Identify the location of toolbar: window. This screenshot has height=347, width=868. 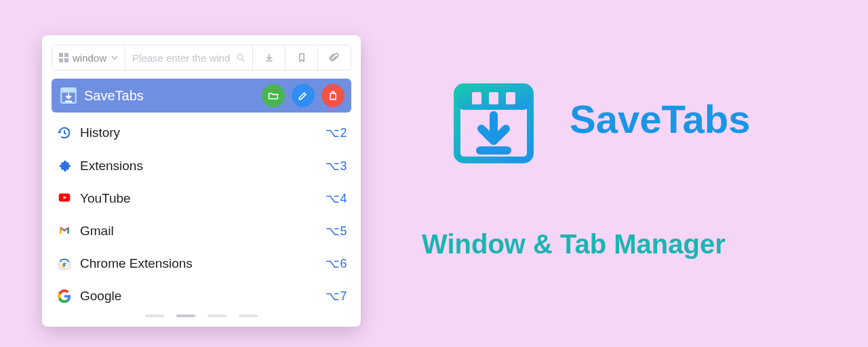
(201, 58).